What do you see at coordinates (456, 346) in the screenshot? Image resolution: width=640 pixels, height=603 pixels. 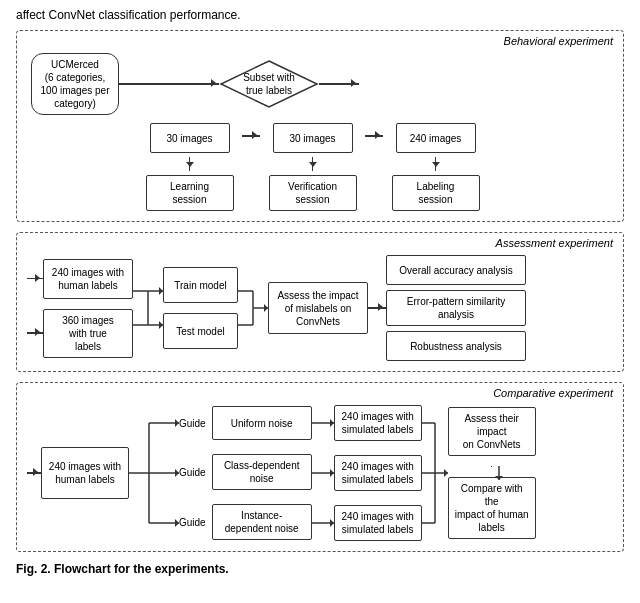 I see `robustness-box: Robustness analysis` at bounding box center [456, 346].